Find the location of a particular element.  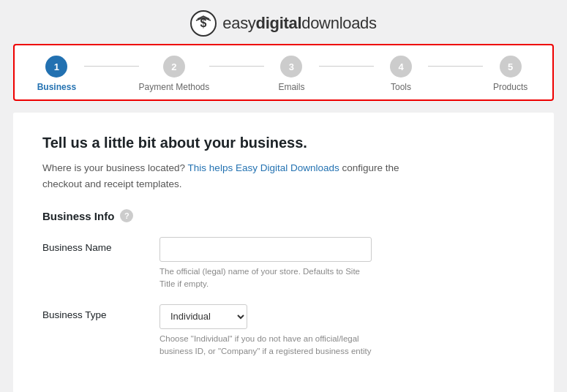

step-circle-1: 1 is located at coordinates (56, 67).